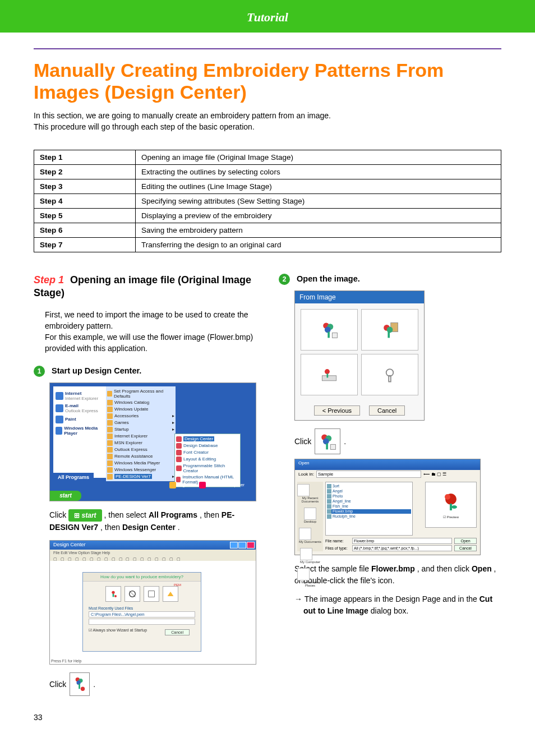 Image resolution: width=535 pixels, height=756 pixels. I want to click on logoff-label: Log Off, so click(185, 485).